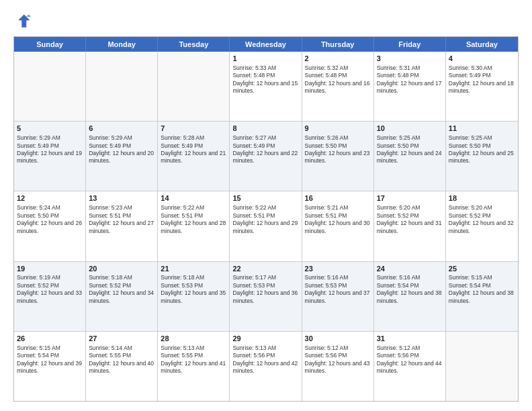  I want to click on logo, so click(24, 21).